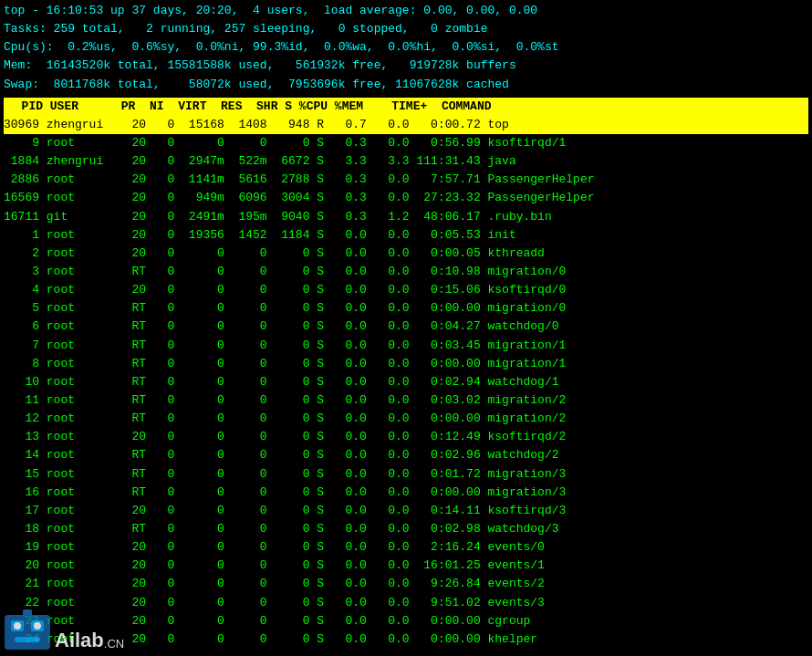 The height and width of the screenshot is (656, 812). Describe the element at coordinates (406, 11) in the screenshot. I see `top-header-line1: top - 16:10:53 up 37 days, 20:20, 4 user…` at that location.